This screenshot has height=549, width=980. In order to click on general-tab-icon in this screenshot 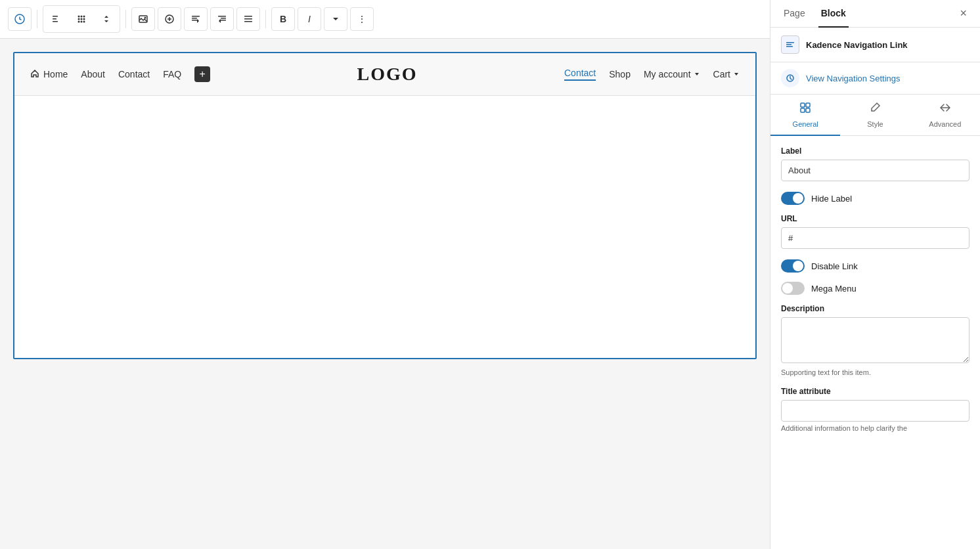, I will do `click(805, 109)`.